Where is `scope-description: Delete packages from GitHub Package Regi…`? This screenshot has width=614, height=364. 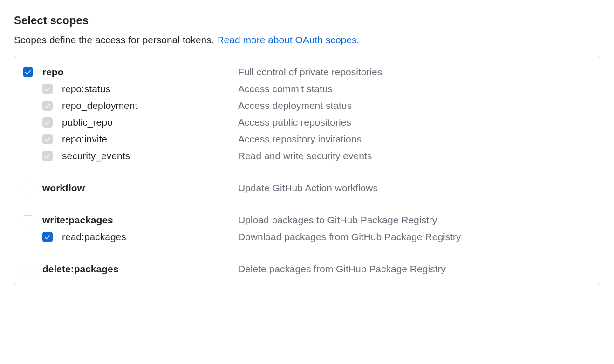 scope-description: Delete packages from GitHub Package Regi… is located at coordinates (415, 269).